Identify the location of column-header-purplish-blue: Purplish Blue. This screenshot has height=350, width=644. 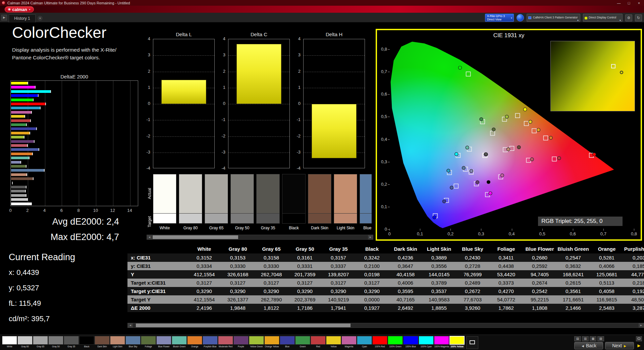
(634, 249).